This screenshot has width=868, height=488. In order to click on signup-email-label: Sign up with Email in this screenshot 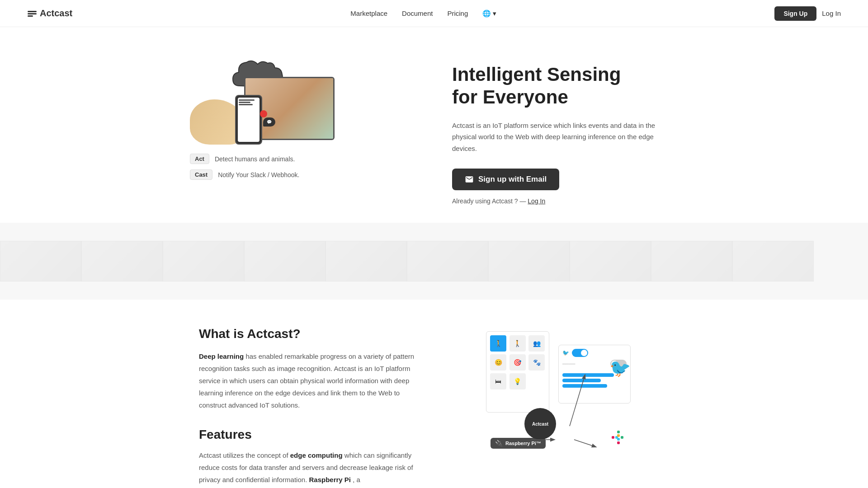, I will do `click(513, 179)`.